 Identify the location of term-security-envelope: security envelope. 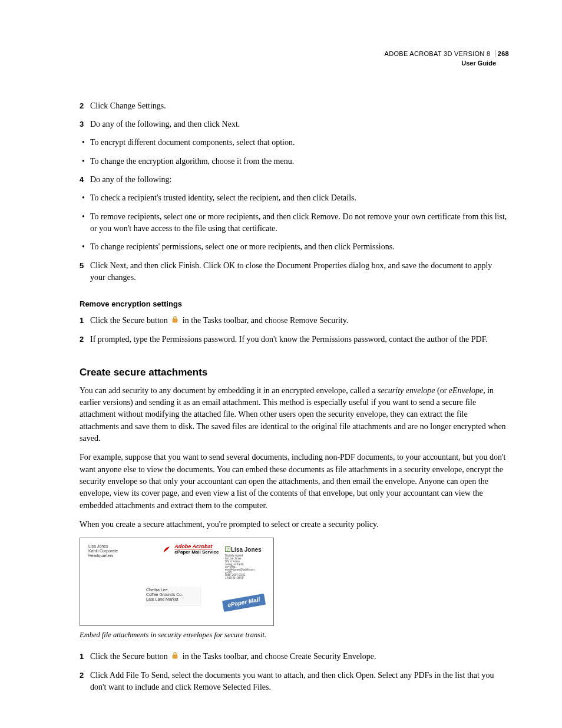
(406, 390).